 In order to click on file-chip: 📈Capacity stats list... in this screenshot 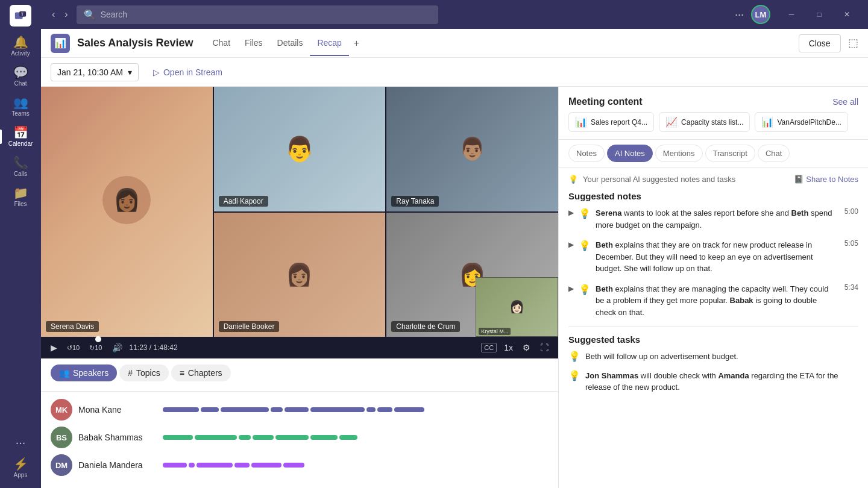, I will do `click(704, 122)`.